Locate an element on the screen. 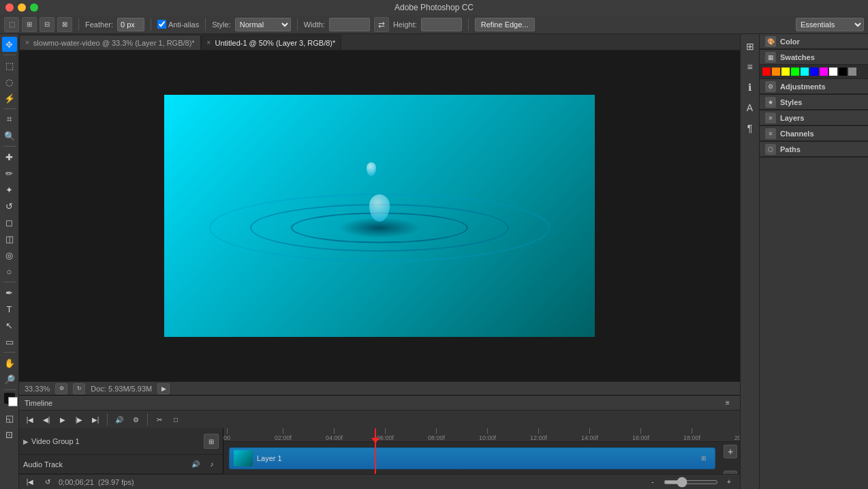  left-tool-panel: ✥ ⬚ ◌ ⚡ ⌗ 🔍 ✚ ✏ ✦ ↺ ◻ ◫ ◎ ○ ✒ T ↖ ▭ ✋ 🔎 … is located at coordinates (10, 262).